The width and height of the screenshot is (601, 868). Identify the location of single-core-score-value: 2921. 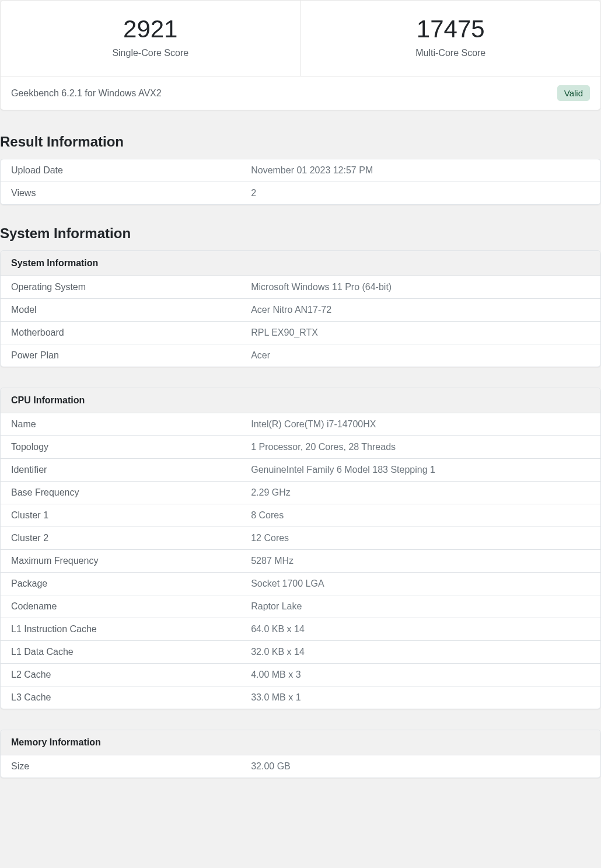
(151, 29).